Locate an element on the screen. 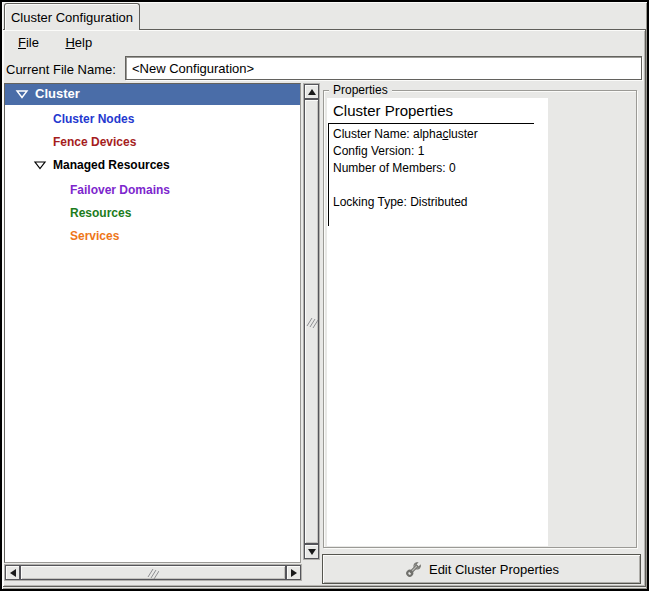 Image resolution: width=649 pixels, height=591 pixels. locking-type-line: Locking Type: Distributed is located at coordinates (436, 202).